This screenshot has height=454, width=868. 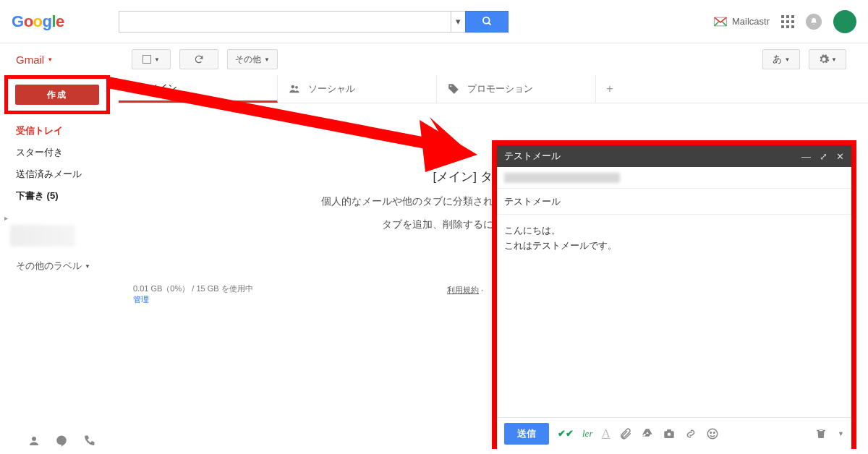 I want to click on tab-add-button: +, so click(x=610, y=89).